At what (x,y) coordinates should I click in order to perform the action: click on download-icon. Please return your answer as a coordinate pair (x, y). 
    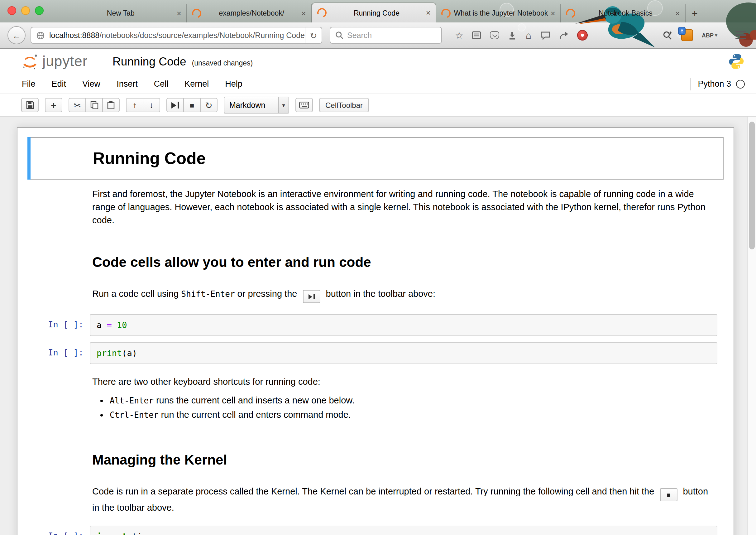
    Looking at the image, I should click on (513, 35).